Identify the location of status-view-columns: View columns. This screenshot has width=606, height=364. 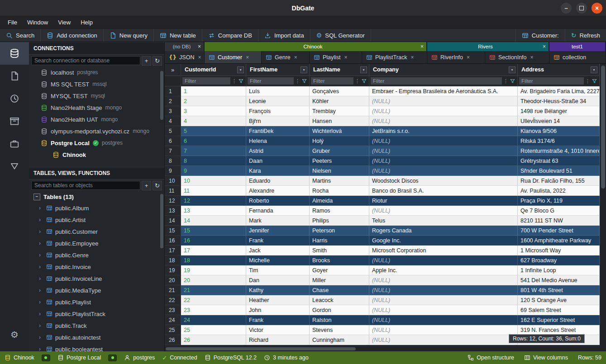
(546, 358).